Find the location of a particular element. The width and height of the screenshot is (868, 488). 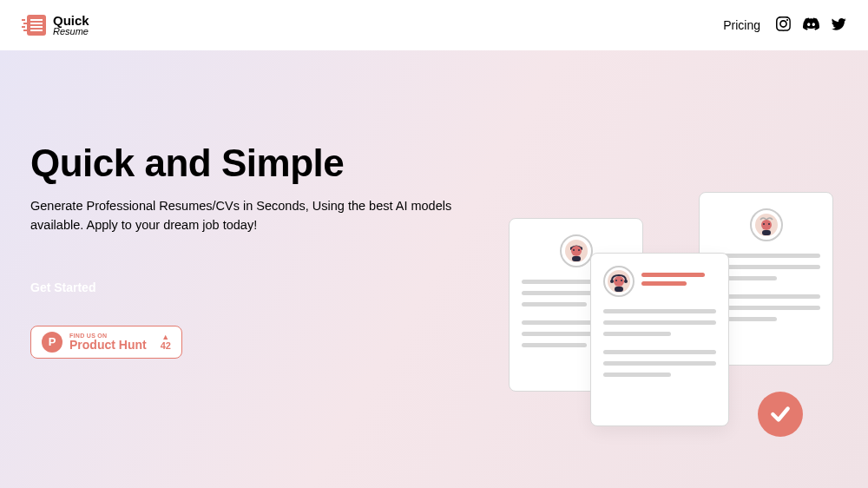

nav-right: Pricing is located at coordinates (785, 26).